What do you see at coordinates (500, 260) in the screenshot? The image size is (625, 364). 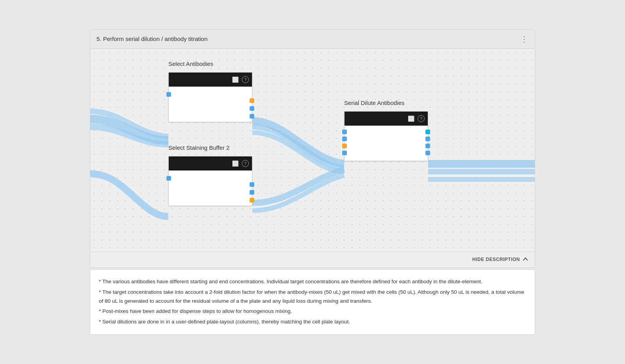 I see `hide-description-button: HIDE DESCRIPTION` at bounding box center [500, 260].